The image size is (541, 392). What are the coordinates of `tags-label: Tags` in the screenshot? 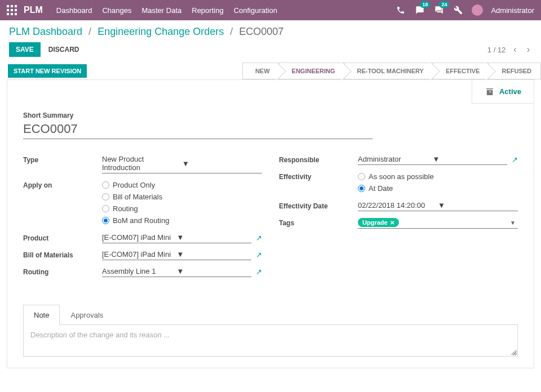 It's located at (318, 222).